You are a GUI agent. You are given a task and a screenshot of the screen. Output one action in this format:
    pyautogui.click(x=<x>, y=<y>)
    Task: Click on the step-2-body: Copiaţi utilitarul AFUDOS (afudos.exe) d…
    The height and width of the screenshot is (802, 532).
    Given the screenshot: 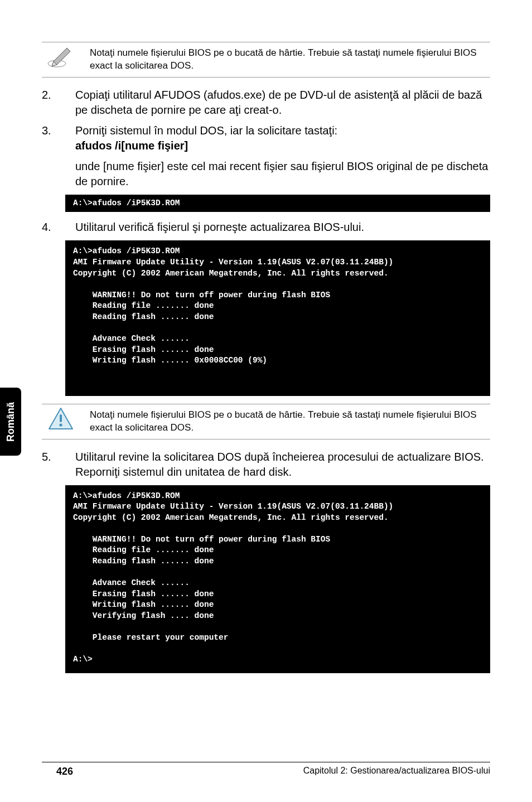 What is the action you would take?
    pyautogui.click(x=283, y=103)
    